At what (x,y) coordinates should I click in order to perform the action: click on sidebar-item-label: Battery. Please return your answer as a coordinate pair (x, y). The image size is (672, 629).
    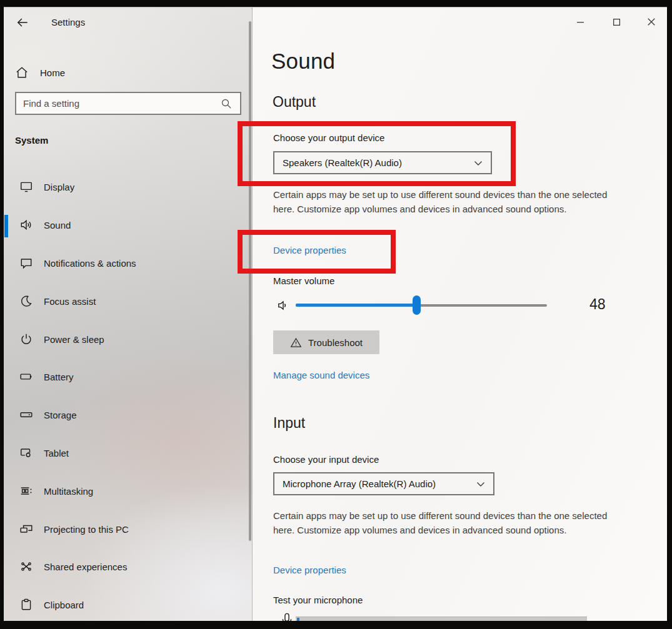
    Looking at the image, I should click on (59, 377).